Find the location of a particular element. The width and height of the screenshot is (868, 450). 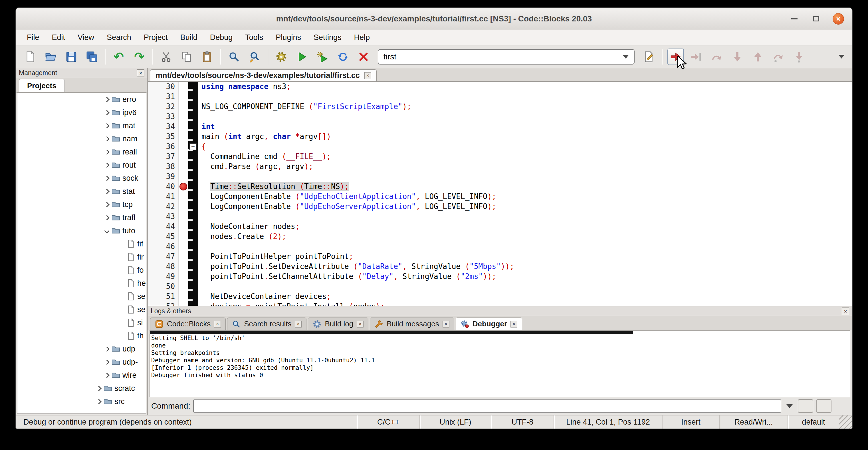

tree-item-udp: udp is located at coordinates (82, 349).